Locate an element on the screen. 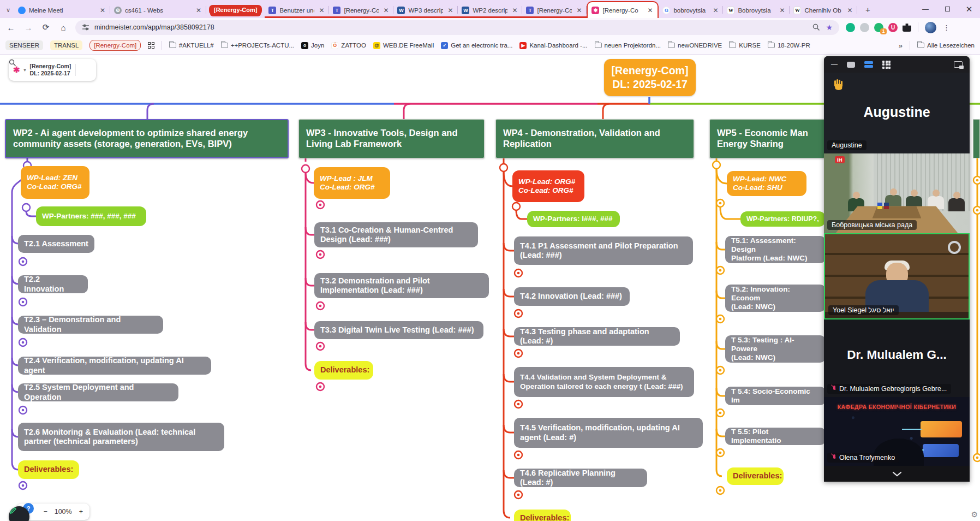 Image resolution: width=980 pixels, height=521 pixels. wp2-partners-node: WP-Partners: ###, ###, ### is located at coordinates (91, 216).